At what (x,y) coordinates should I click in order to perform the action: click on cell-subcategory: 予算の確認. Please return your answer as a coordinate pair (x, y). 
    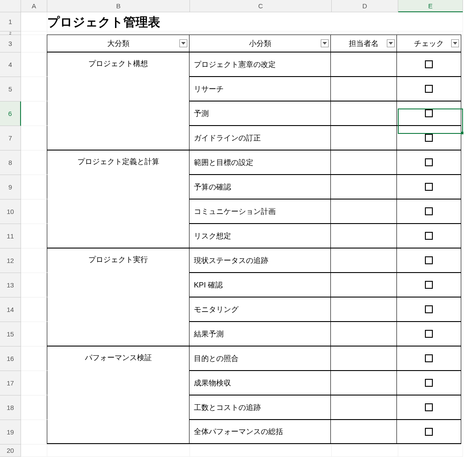
    Looking at the image, I should click on (260, 187).